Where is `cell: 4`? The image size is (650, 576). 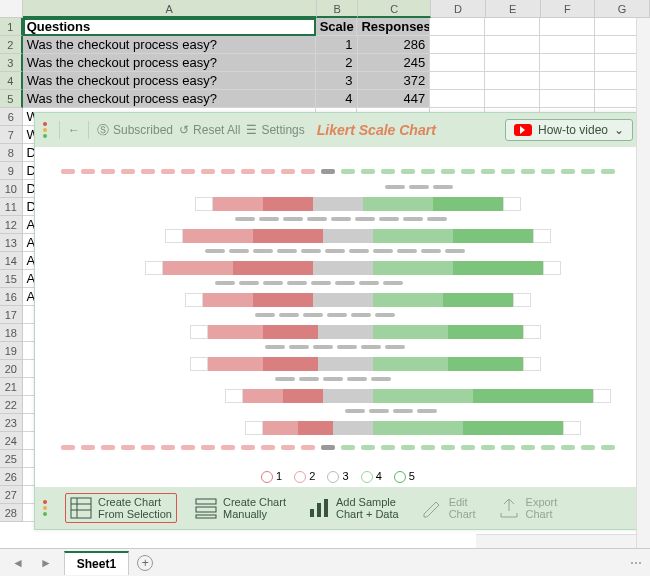 cell: 4 is located at coordinates (337, 99).